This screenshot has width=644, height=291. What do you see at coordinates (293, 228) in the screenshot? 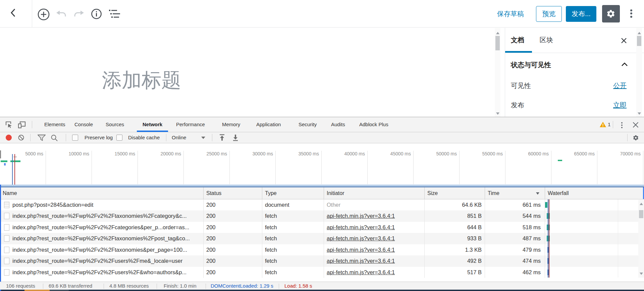
I see `cell-type: fetch` at bounding box center [293, 228].